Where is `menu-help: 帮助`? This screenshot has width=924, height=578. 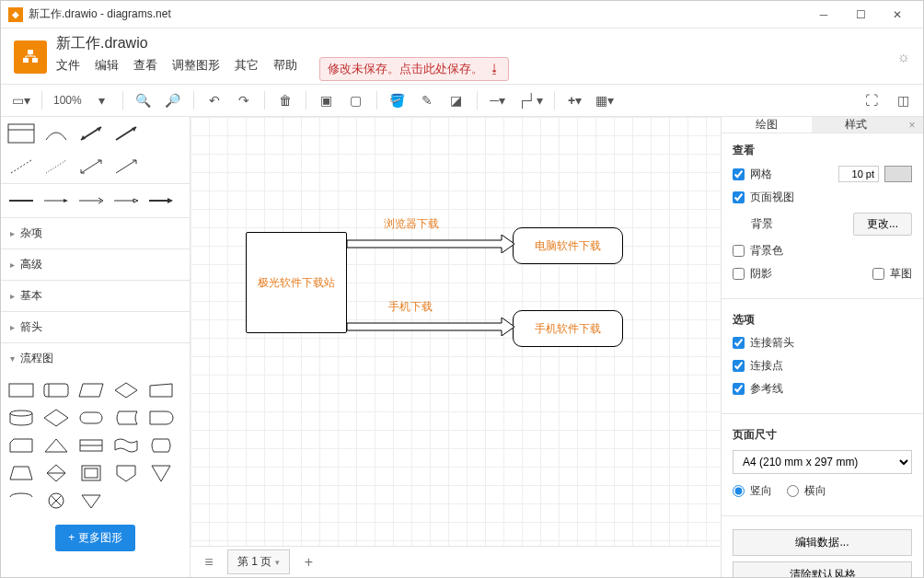 menu-help: 帮助 is located at coordinates (285, 69).